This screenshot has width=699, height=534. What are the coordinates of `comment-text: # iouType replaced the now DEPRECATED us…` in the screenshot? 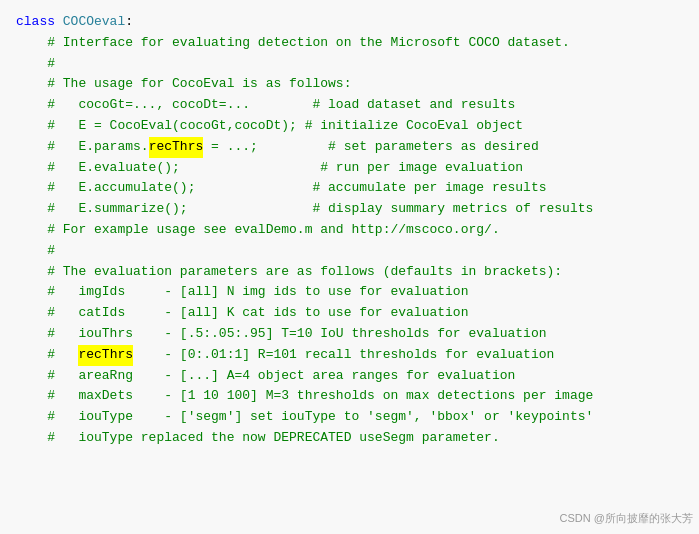 It's located at (258, 438).